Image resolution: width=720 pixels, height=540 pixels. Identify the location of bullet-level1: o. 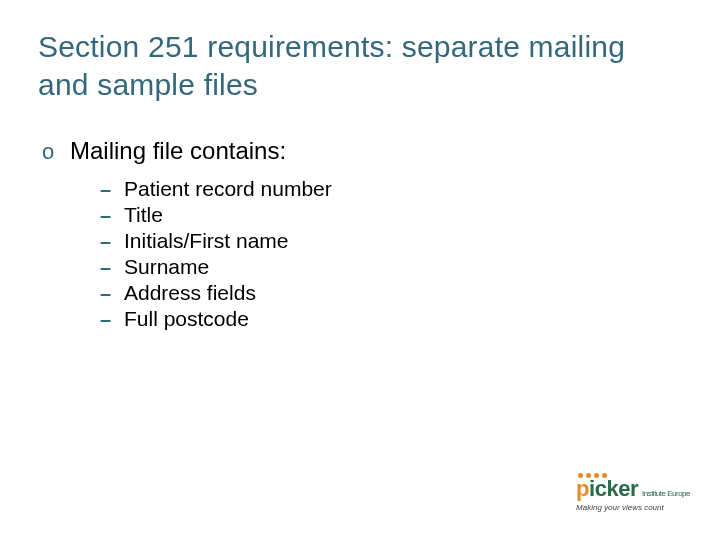
(56, 152).